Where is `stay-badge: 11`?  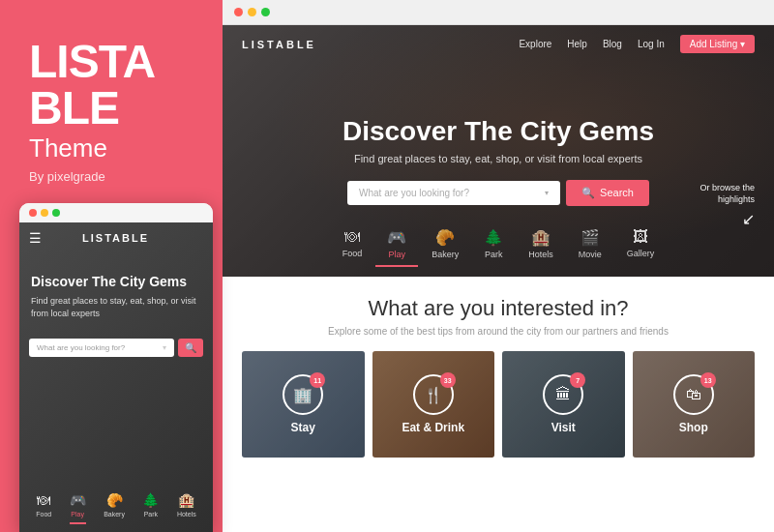 stay-badge: 11 is located at coordinates (317, 380).